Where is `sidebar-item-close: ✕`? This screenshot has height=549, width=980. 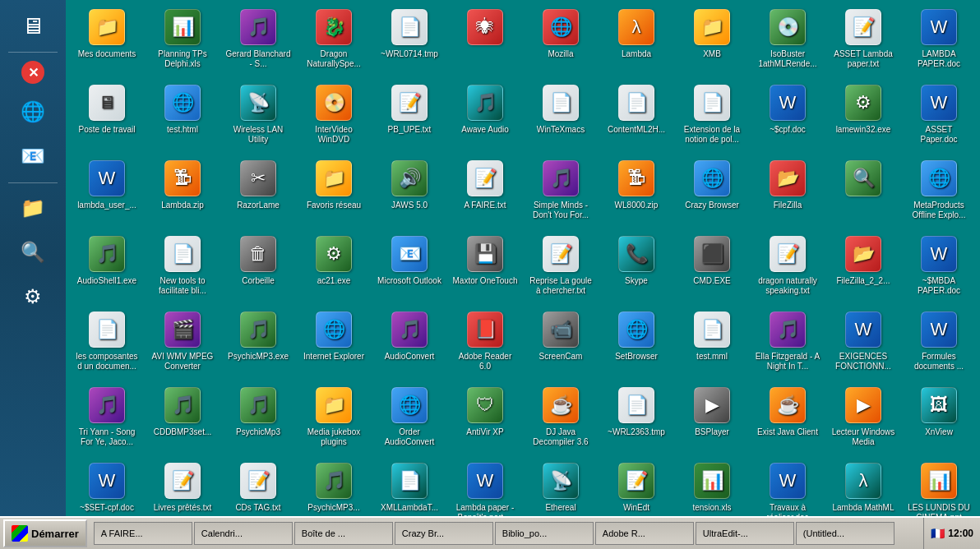
sidebar-item-close: ✕ is located at coordinates (33, 73).